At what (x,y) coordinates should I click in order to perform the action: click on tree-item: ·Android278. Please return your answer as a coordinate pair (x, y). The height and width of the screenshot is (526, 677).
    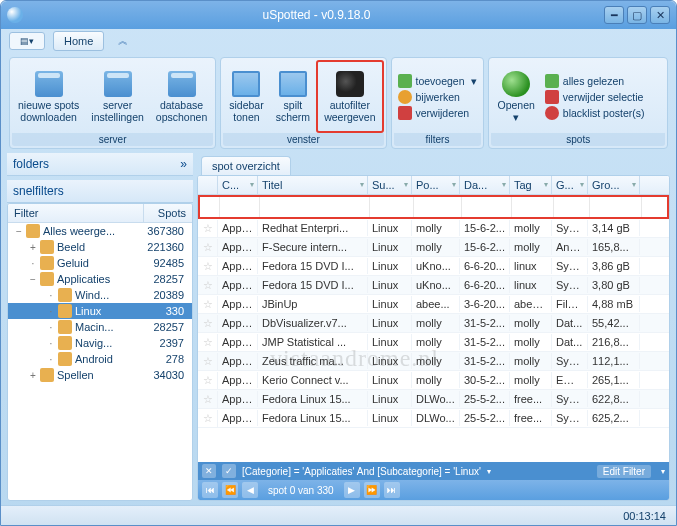
    Looking at the image, I should click on (100, 359).